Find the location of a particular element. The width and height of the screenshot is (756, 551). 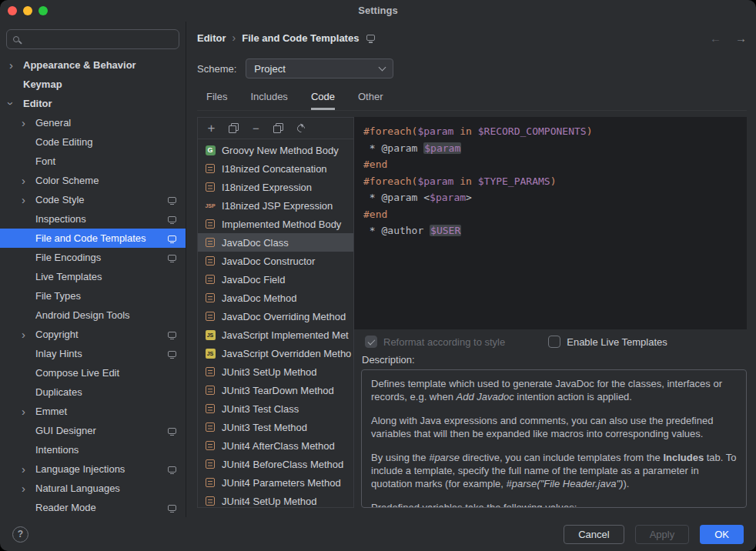

scheme-selected-value: Project is located at coordinates (269, 69).